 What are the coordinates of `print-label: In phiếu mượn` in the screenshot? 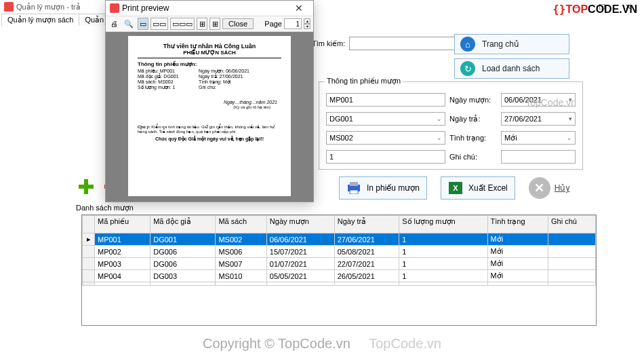 It's located at (393, 188).